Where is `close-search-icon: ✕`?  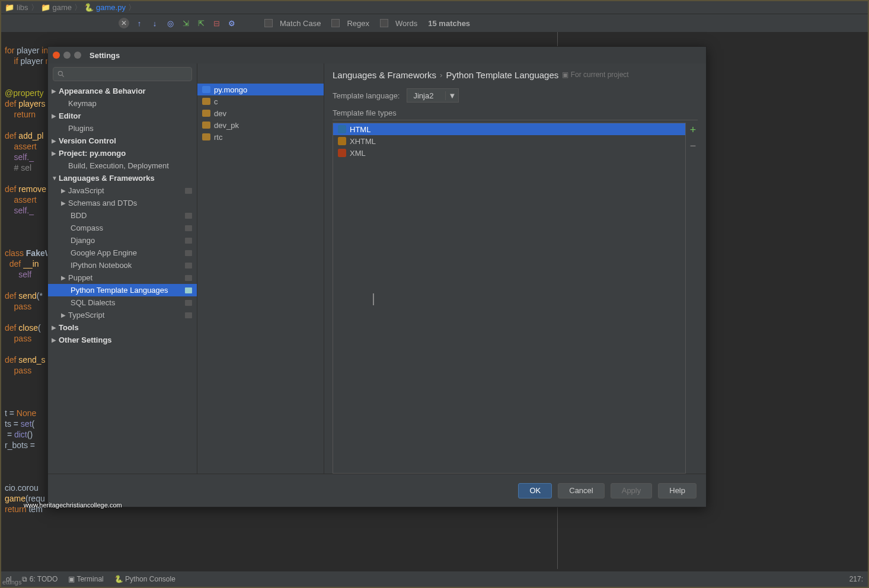 close-search-icon: ✕ is located at coordinates (124, 23).